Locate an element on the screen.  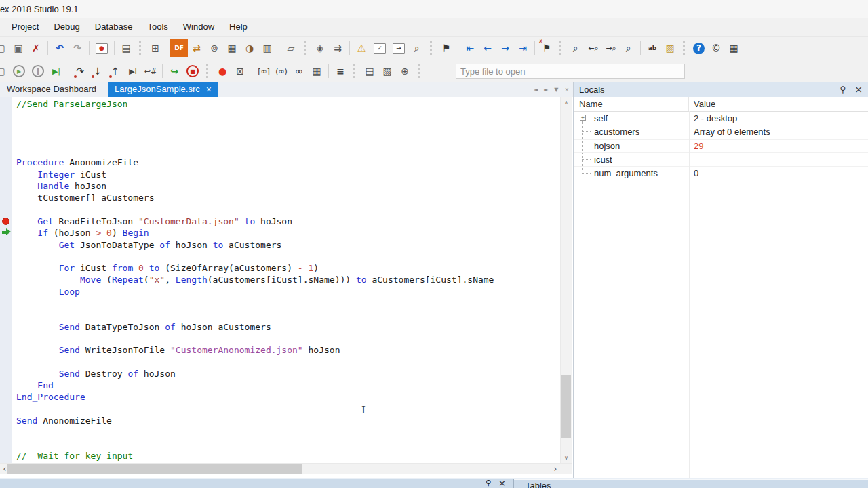
menu-item-help: Help is located at coordinates (239, 27).